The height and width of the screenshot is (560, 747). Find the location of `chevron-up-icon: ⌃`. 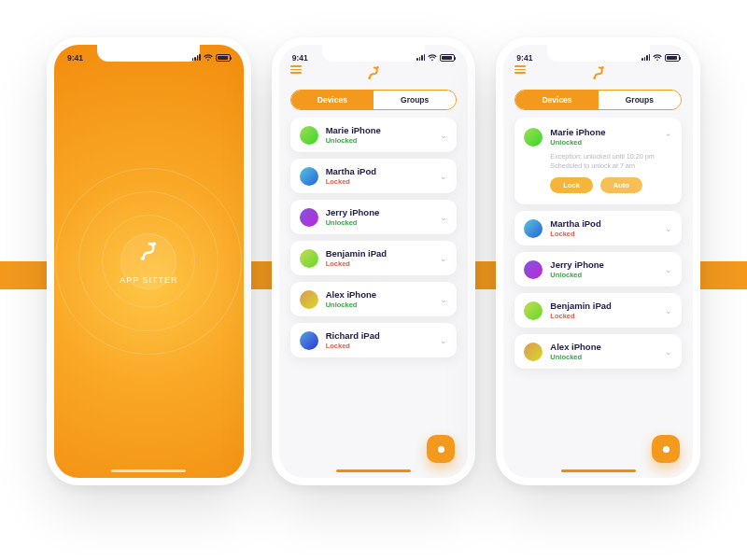

chevron-up-icon: ⌃ is located at coordinates (669, 137).